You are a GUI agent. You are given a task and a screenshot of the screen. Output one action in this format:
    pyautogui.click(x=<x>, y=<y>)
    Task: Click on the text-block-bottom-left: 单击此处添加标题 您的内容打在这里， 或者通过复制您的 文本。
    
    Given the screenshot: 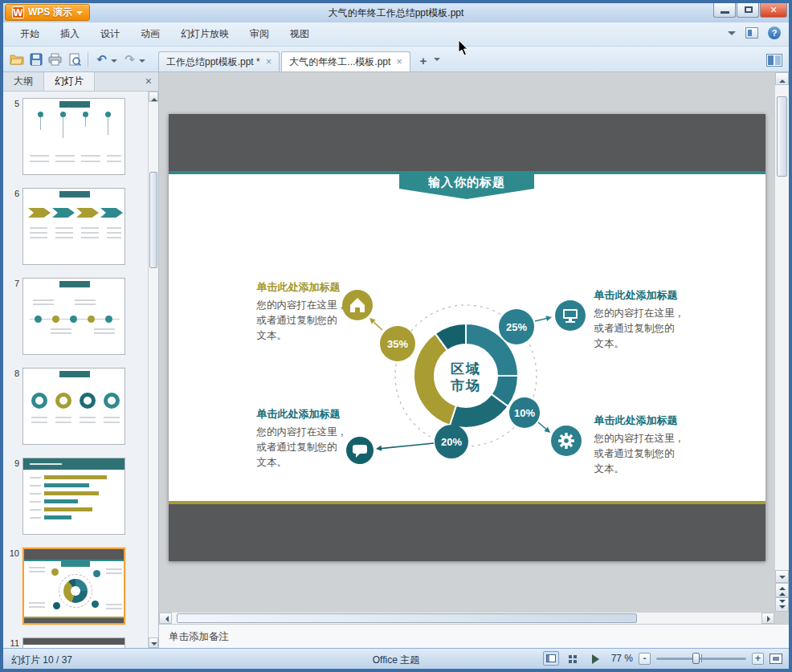 What is the action you would take?
    pyautogui.click(x=314, y=438)
    